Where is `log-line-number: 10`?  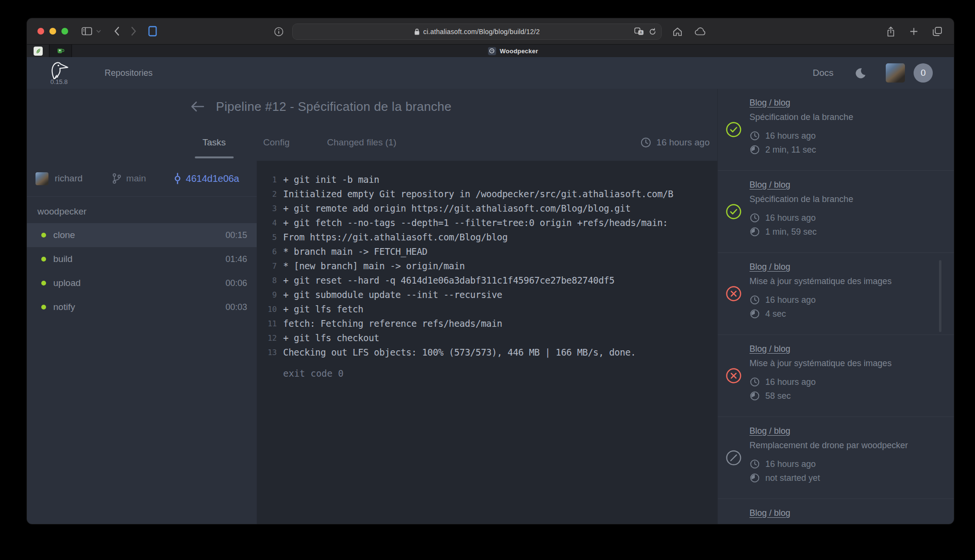
log-line-number: 10 is located at coordinates (267, 309).